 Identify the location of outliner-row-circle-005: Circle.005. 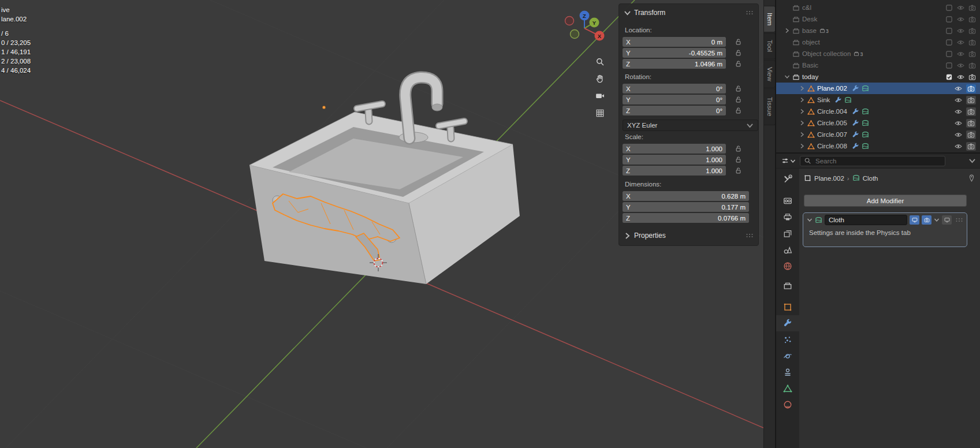
(878, 123).